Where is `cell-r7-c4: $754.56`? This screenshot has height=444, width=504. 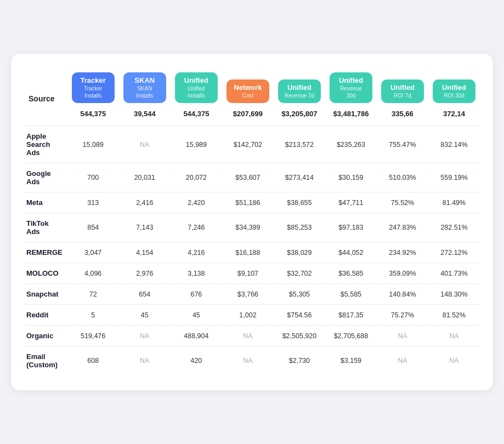 cell-r7-c4: $754.56 is located at coordinates (299, 315).